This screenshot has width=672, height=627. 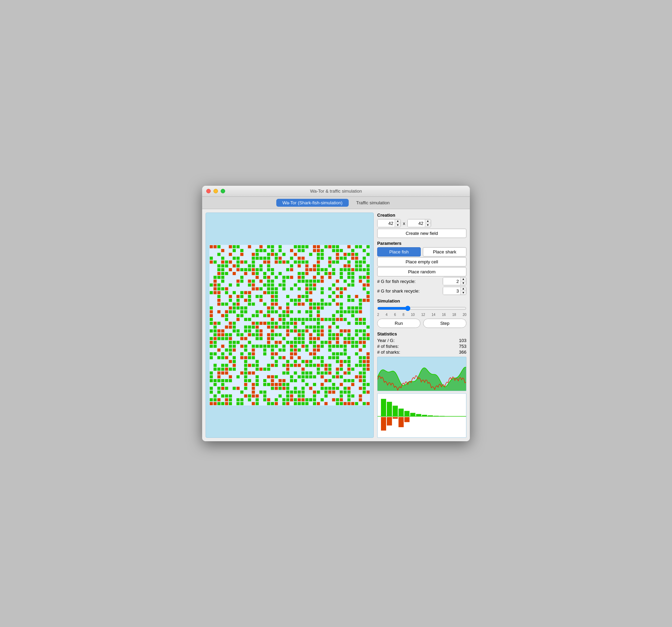 I want to click on place-shark-button: Place shark, so click(x=445, y=252).